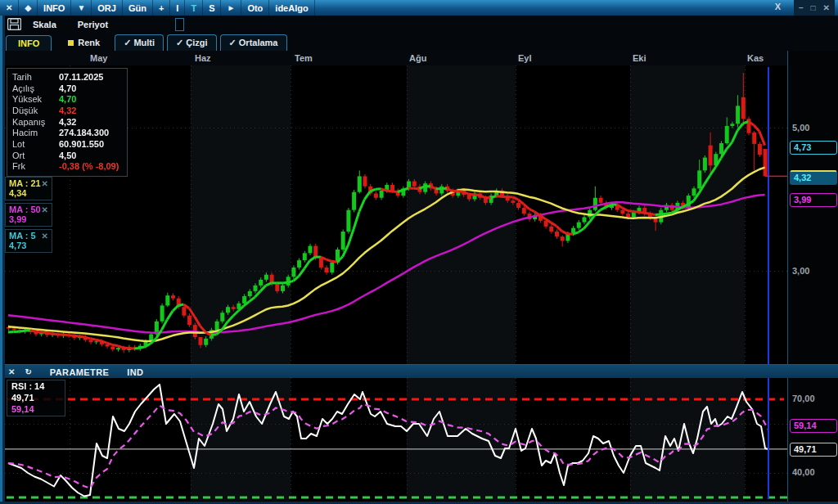  Describe the element at coordinates (196, 43) in the screenshot. I see `tab-cizgi-label: Çizgi` at that location.